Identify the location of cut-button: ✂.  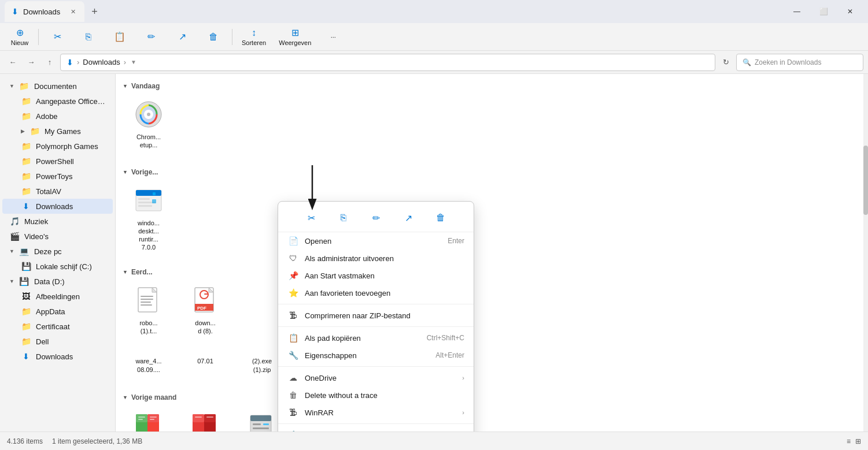
(57, 37).